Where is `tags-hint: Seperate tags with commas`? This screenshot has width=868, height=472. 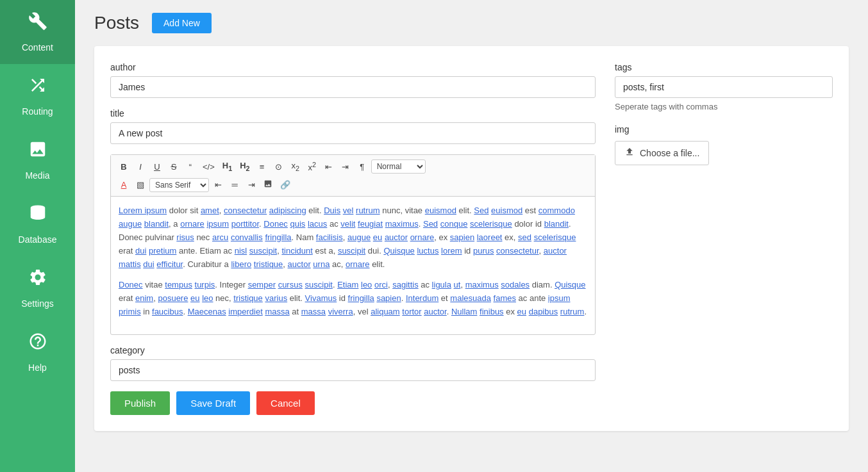 tags-hint: Seperate tags with commas is located at coordinates (724, 106).